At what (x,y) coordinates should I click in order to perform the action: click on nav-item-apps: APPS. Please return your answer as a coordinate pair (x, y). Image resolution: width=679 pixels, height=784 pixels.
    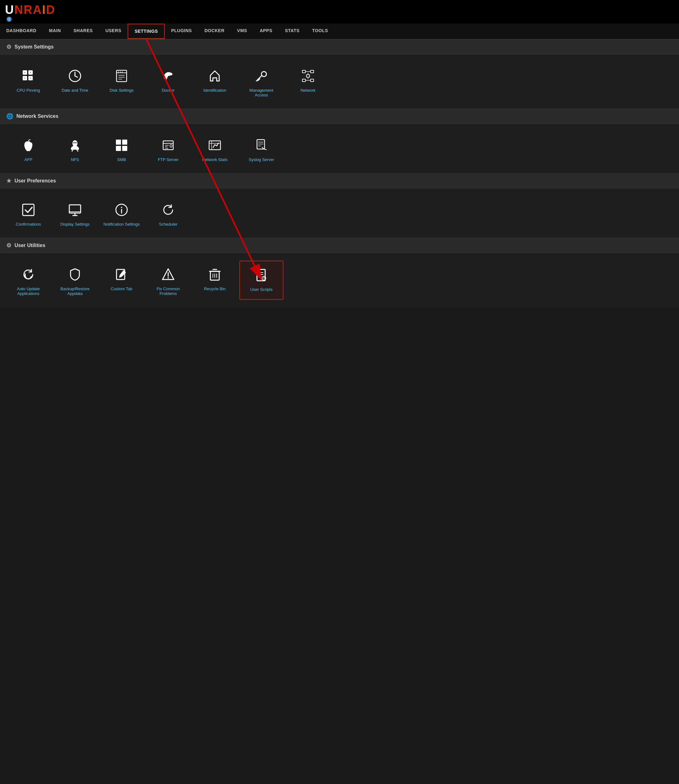
    Looking at the image, I should click on (266, 31).